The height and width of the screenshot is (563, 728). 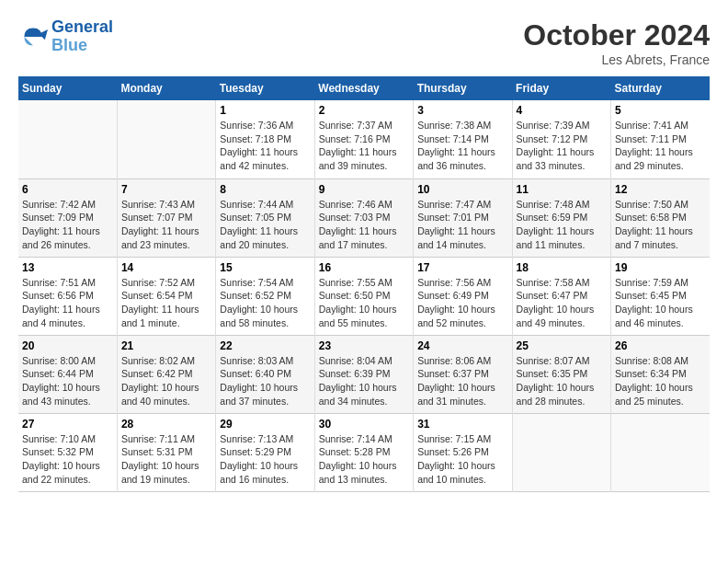 I want to click on day-number: 26, so click(x=660, y=346).